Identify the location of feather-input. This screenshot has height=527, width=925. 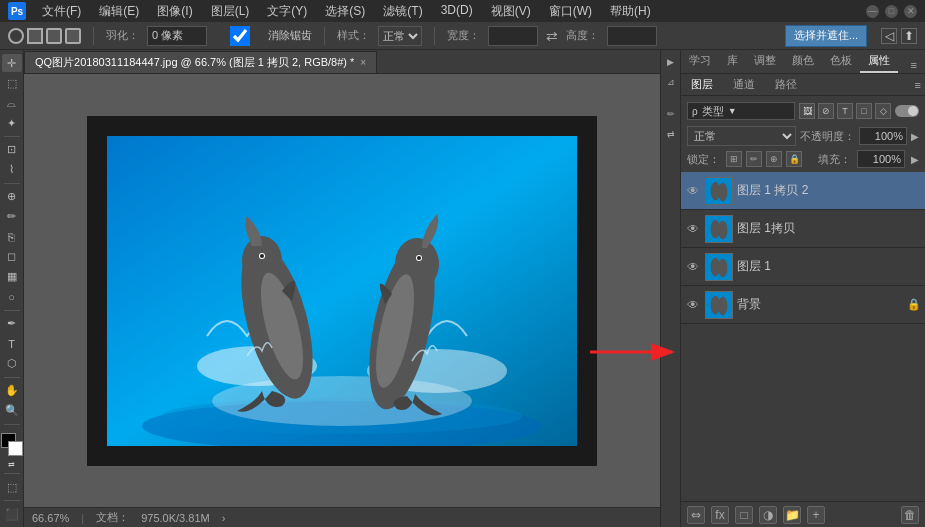
(177, 36).